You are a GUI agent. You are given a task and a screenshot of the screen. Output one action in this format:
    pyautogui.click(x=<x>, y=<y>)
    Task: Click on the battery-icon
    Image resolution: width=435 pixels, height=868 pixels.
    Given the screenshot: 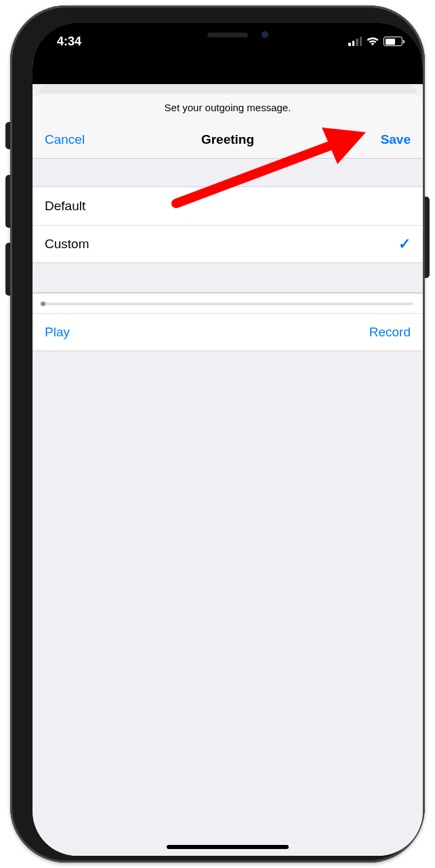 What is the action you would take?
    pyautogui.click(x=393, y=41)
    